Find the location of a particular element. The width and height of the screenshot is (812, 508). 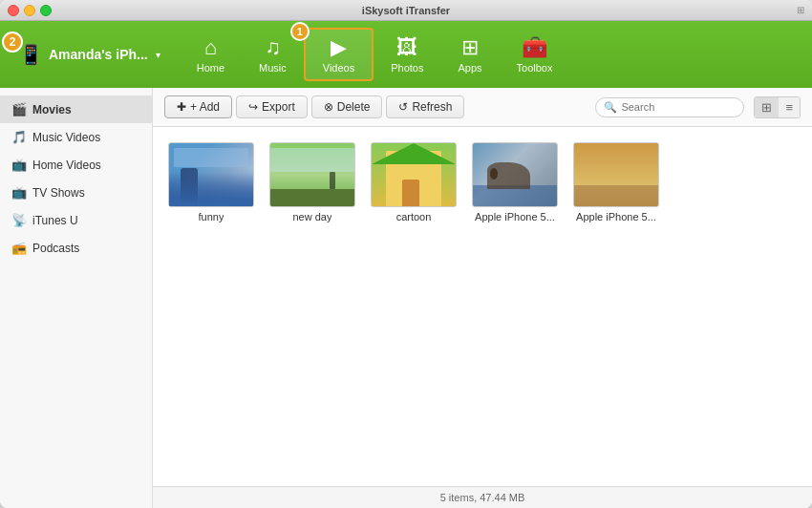

chevron-down-icon: ▾ is located at coordinates (159, 55).